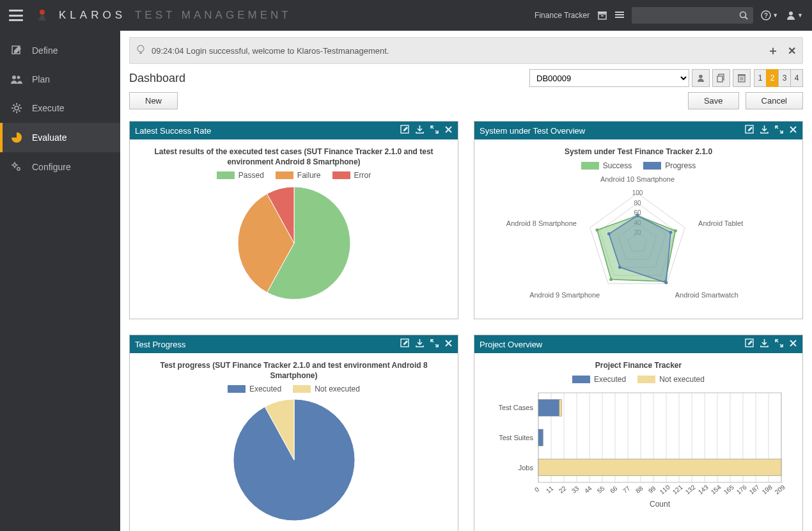  What do you see at coordinates (754, 489) in the screenshot?
I see `svg-text: 187` at bounding box center [754, 489].